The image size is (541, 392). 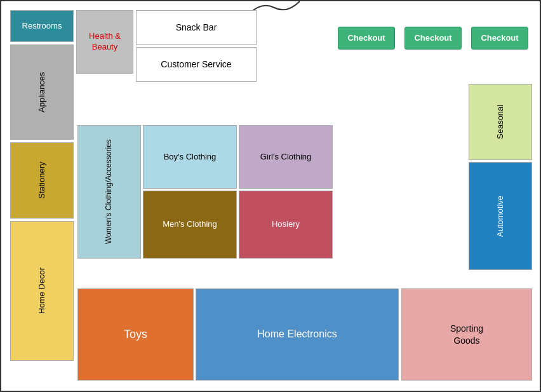 What do you see at coordinates (105, 42) in the screenshot?
I see `zone-health-beauty: Health & Beauty` at bounding box center [105, 42].